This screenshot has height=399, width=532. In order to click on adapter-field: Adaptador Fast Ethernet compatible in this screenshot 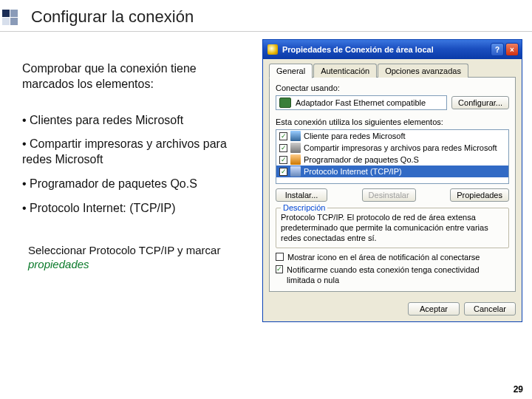, I will do `click(361, 103)`.